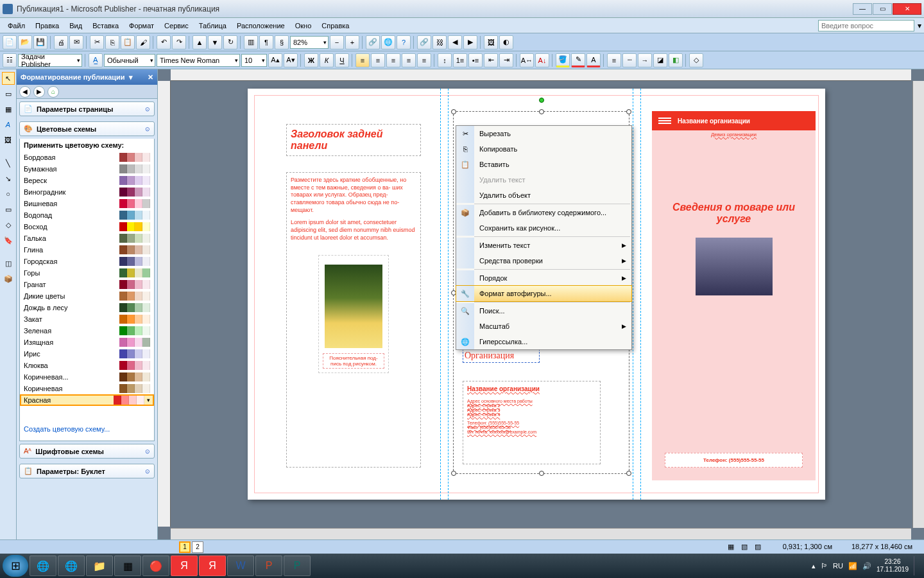 The image size is (924, 578). What do you see at coordinates (215, 42) in the screenshot?
I see `send-back-button: ▼` at bounding box center [215, 42].